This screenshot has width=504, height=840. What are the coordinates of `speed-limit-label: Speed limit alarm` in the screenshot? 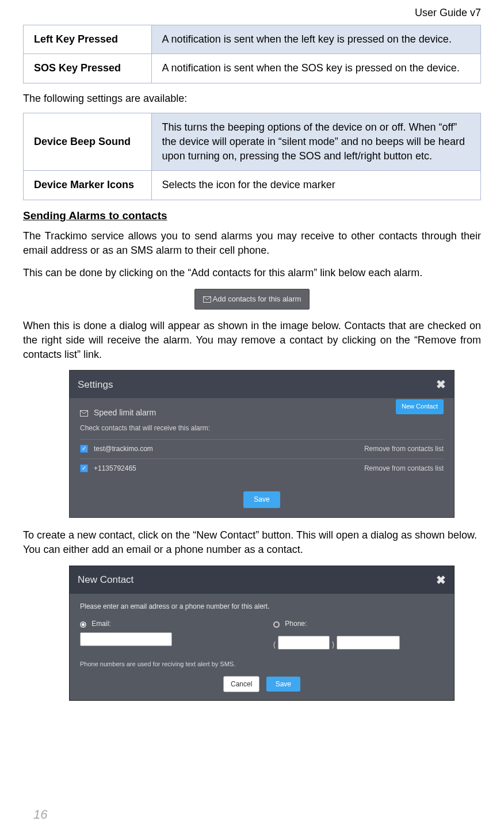 It's located at (125, 413).